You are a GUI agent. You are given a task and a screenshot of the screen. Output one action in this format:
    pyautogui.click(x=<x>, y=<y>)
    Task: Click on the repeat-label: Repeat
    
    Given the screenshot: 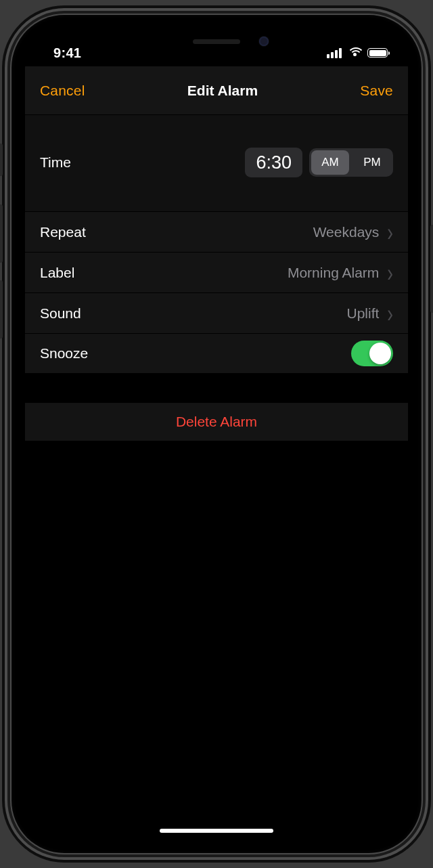 What is the action you would take?
    pyautogui.click(x=63, y=232)
    